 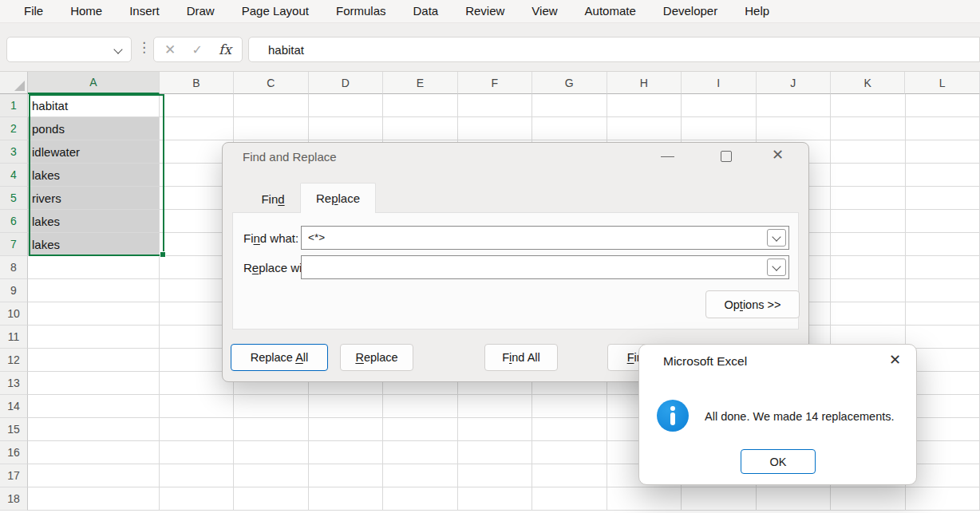 I want to click on cell-K9, so click(x=868, y=290).